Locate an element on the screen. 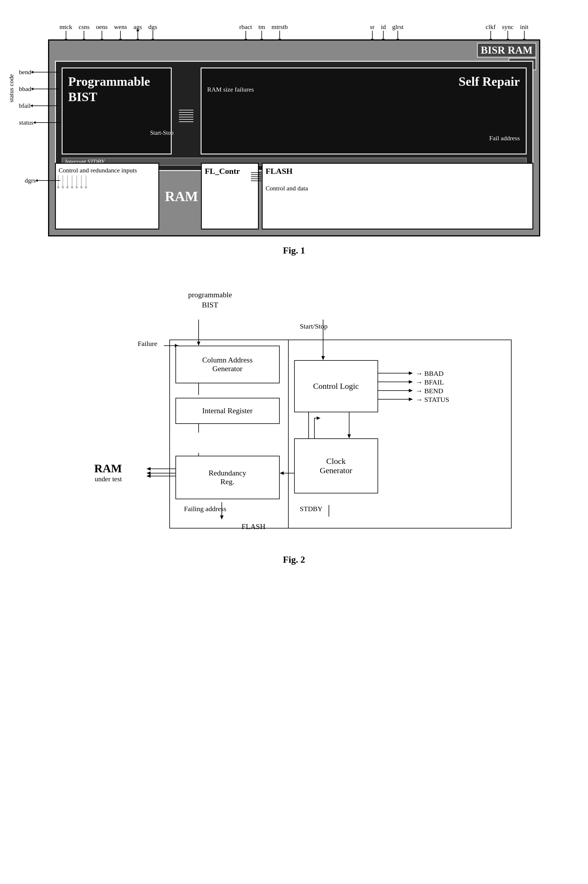 Image resolution: width=588 pixels, height=884 pixels. flash-label: FLASH is located at coordinates (254, 527).